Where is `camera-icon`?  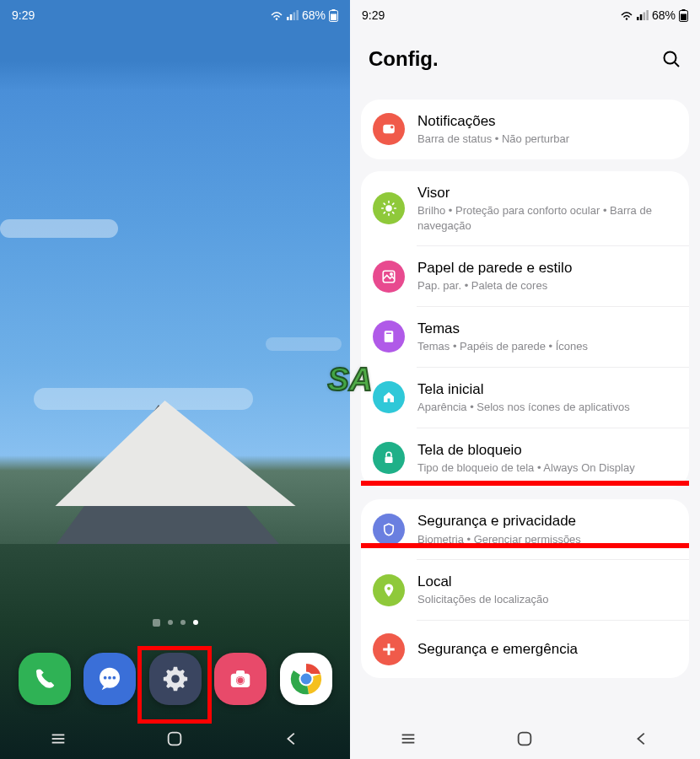 camera-icon is located at coordinates (240, 679).